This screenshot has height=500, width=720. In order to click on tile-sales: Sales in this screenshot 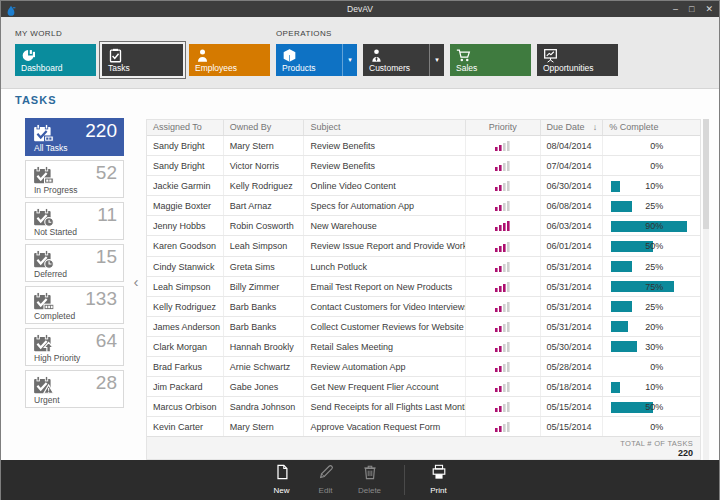, I will do `click(490, 60)`.